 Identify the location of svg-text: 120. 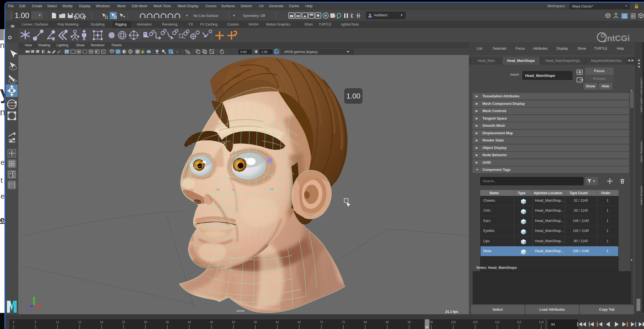
(541, 322).